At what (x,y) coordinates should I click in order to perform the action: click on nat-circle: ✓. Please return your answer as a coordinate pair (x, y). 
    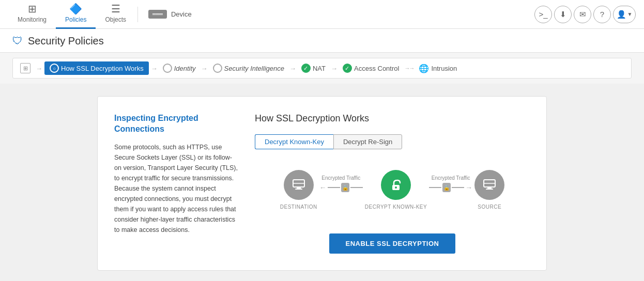
    Looking at the image, I should click on (306, 68).